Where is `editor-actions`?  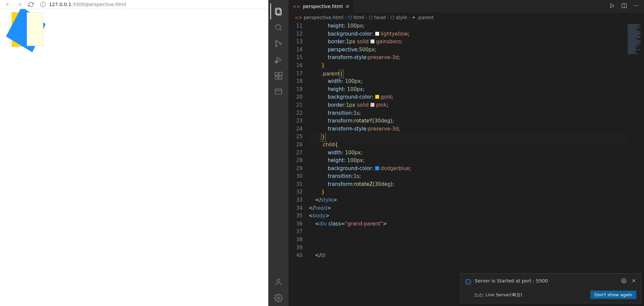 editor-actions is located at coordinates (627, 6).